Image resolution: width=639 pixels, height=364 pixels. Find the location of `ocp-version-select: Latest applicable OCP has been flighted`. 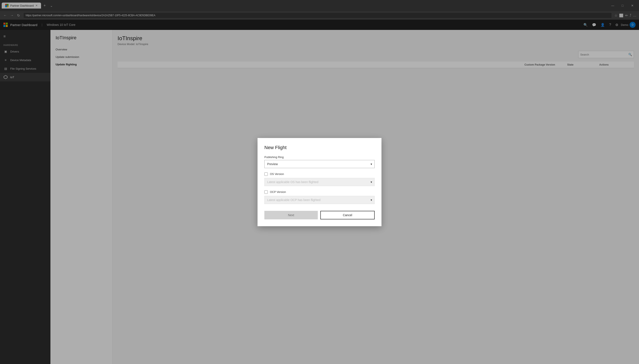

ocp-version-select: Latest applicable OCP has been flighted is located at coordinates (320, 200).